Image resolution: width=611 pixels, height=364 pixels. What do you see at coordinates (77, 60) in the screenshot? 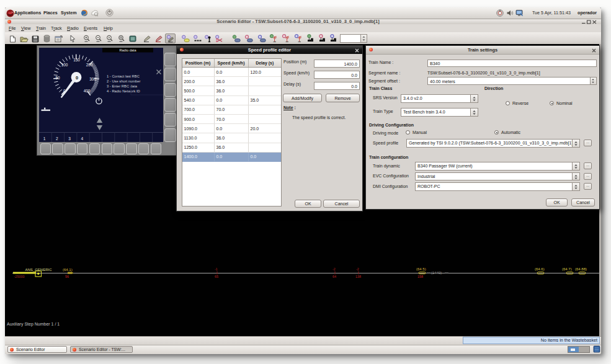
I see `svg-text: 150` at bounding box center [77, 60].